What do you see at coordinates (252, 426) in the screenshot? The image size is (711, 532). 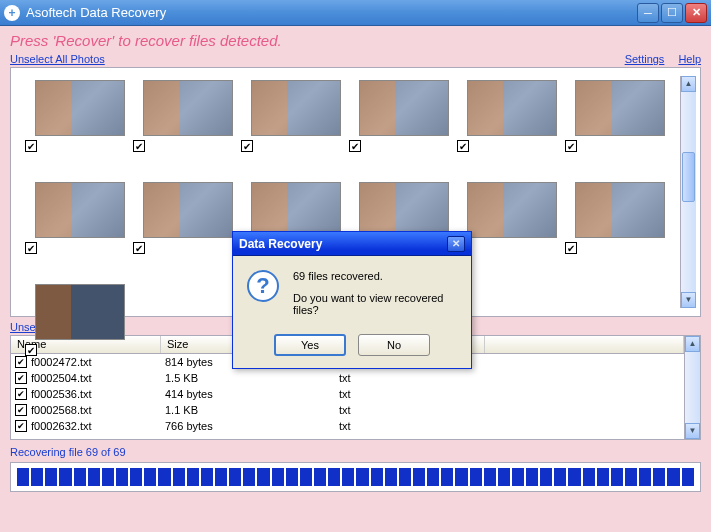 I see `cell-size: 766 bytes` at bounding box center [252, 426].